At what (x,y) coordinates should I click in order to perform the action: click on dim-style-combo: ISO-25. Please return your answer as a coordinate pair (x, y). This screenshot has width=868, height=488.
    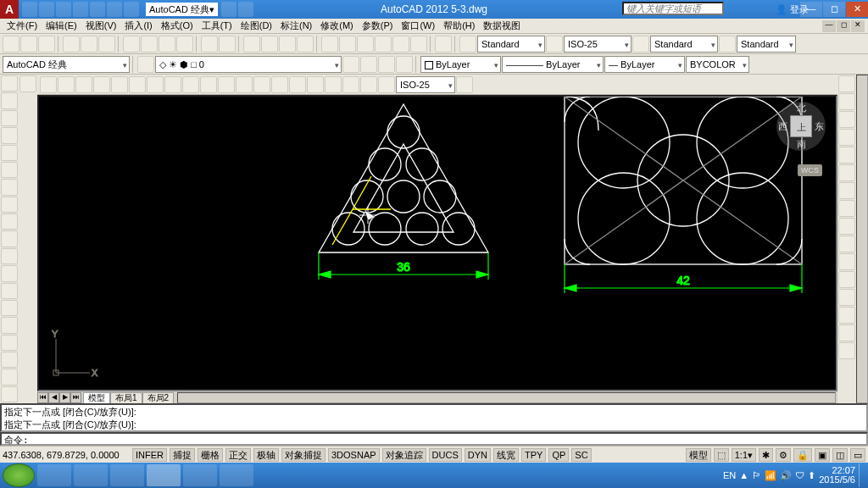
    Looking at the image, I should click on (598, 44).